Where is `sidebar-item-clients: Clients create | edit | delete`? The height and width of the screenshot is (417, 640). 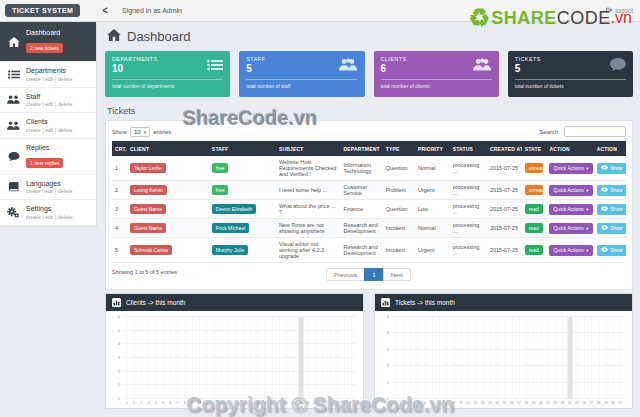
sidebar-item-clients: Clients create | edit | delete is located at coordinates (48, 126).